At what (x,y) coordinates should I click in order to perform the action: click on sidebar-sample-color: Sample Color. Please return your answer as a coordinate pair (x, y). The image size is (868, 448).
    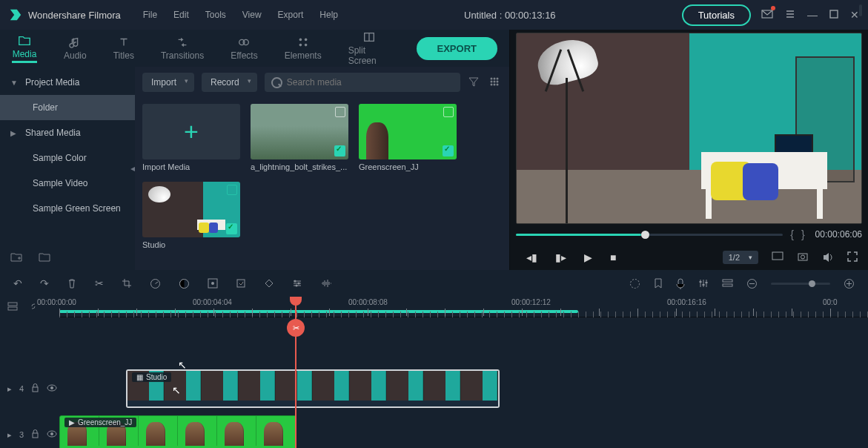
    Looking at the image, I should click on (67, 158).